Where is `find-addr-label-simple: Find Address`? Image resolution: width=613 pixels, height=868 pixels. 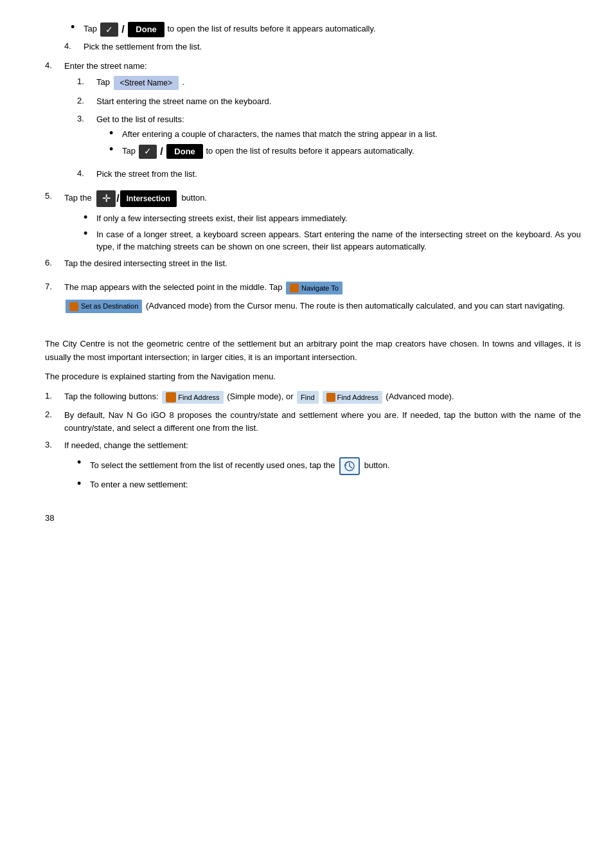
find-addr-label-simple: Find Address is located at coordinates (199, 397).